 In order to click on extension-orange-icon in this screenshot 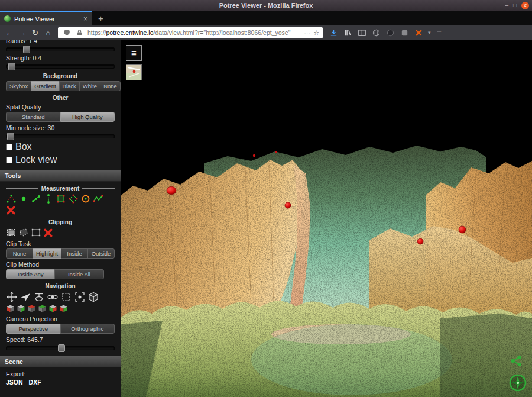, I will do `click(419, 33)`.